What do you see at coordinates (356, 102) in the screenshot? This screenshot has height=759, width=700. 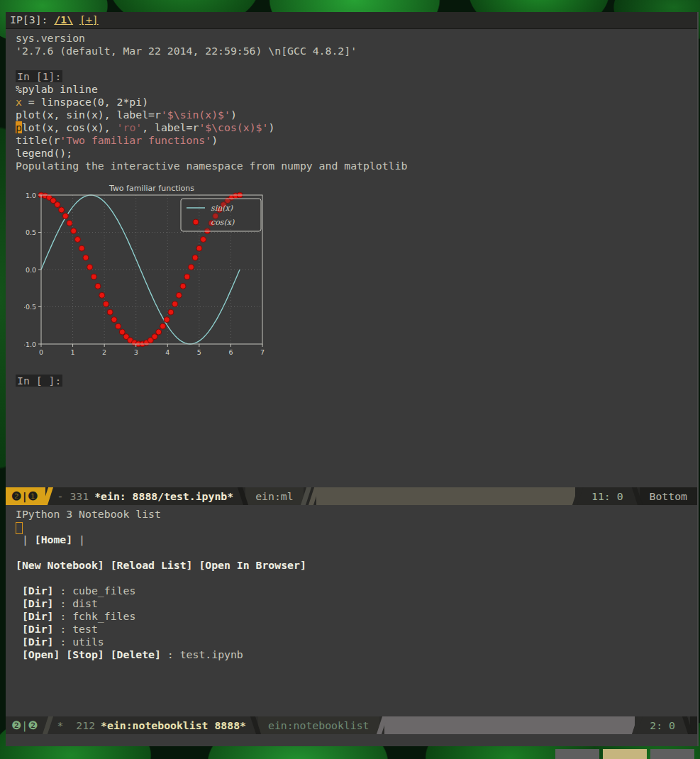 I see `code-line: x = linspace(0, 2*pi)` at bounding box center [356, 102].